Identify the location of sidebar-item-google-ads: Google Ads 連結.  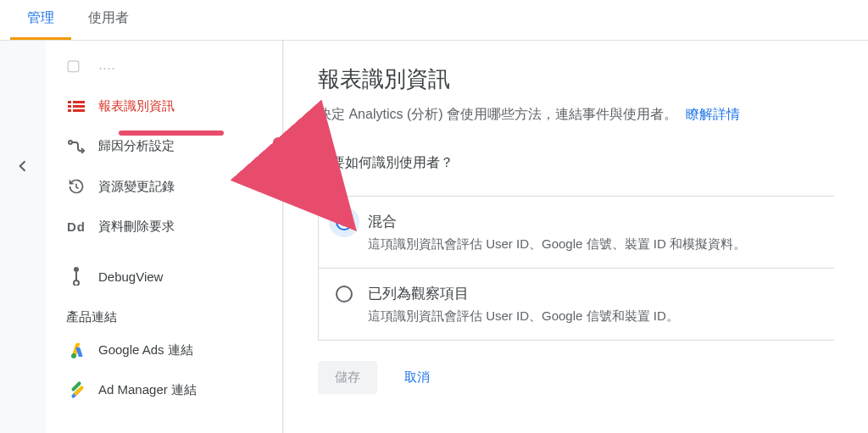
(164, 351).